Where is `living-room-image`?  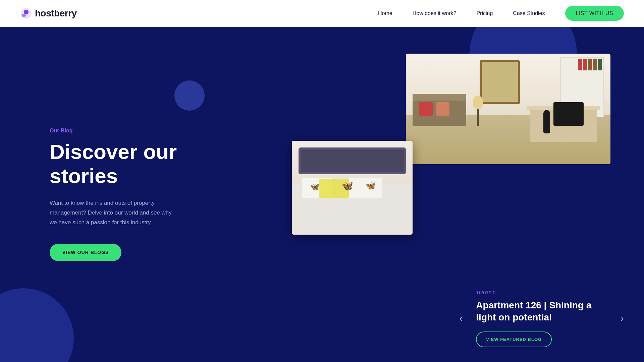 living-room-image is located at coordinates (508, 109).